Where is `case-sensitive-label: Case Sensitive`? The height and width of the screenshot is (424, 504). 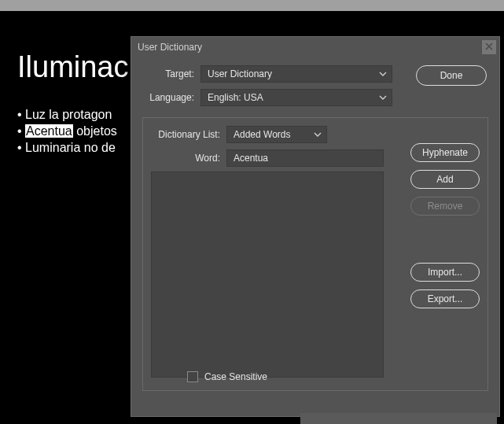
case-sensitive-label: Case Sensitive is located at coordinates (236, 377).